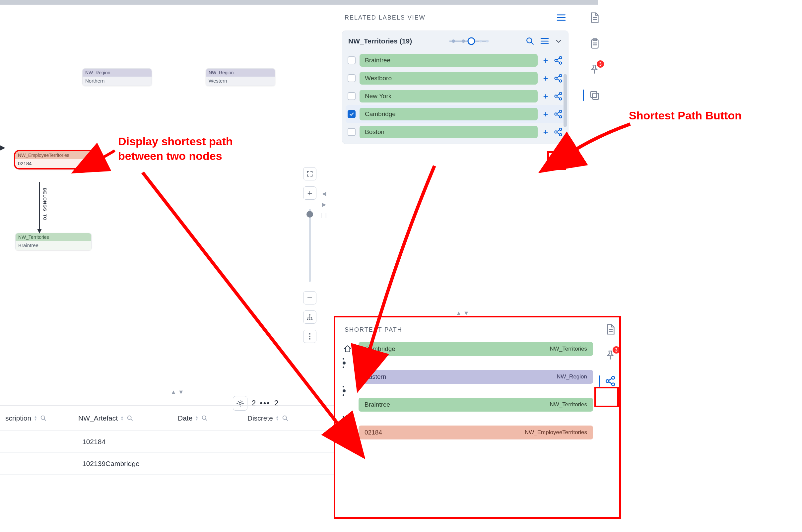 This screenshot has height=532, width=802. I want to click on col-scription: scription ▲▼, so click(40, 418).